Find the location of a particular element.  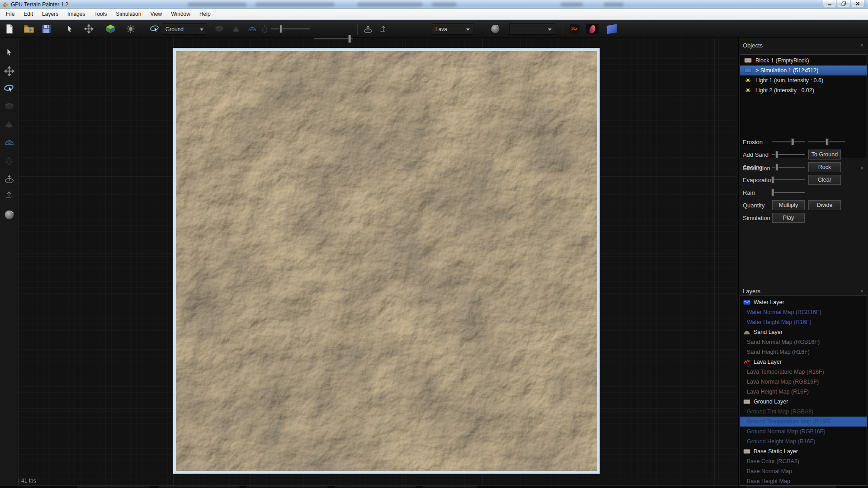

restore-button is located at coordinates (844, 4).